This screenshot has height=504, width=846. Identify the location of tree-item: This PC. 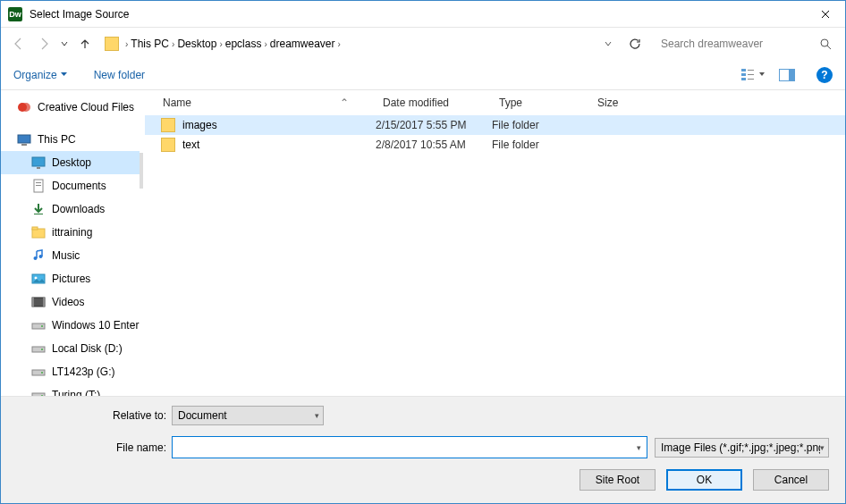
(70, 139).